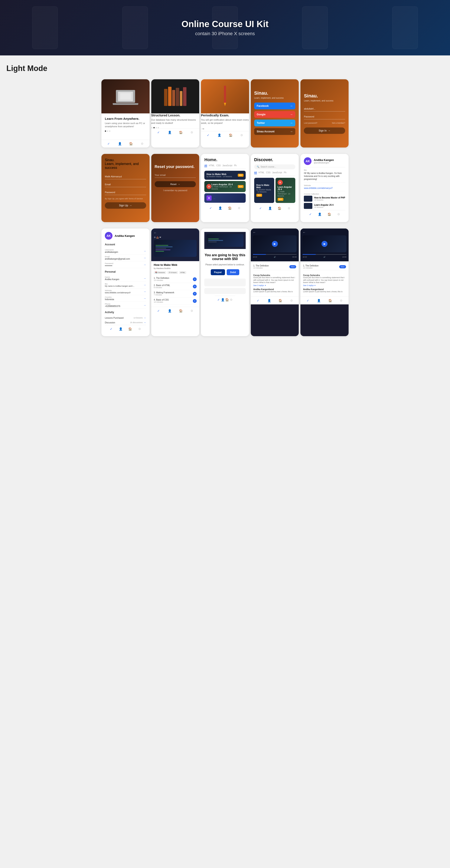 The height and width of the screenshot is (868, 450). What do you see at coordinates (145, 265) in the screenshot?
I see `password-arrow: →` at bounding box center [145, 265].